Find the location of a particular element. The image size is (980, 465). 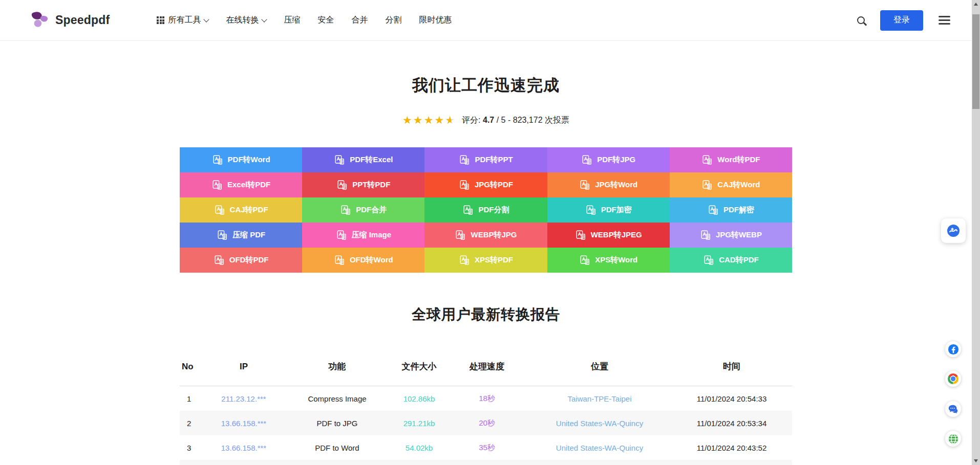

chat-icon is located at coordinates (953, 409).